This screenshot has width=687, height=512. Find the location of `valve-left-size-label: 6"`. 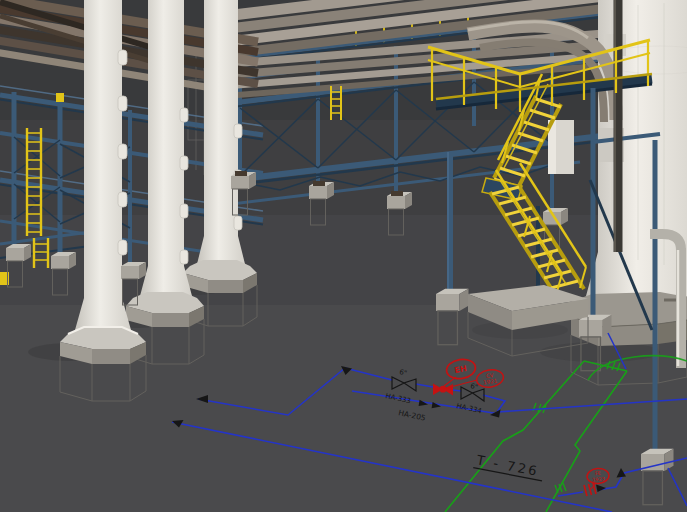

valve-left-size-label: 6" is located at coordinates (404, 372).